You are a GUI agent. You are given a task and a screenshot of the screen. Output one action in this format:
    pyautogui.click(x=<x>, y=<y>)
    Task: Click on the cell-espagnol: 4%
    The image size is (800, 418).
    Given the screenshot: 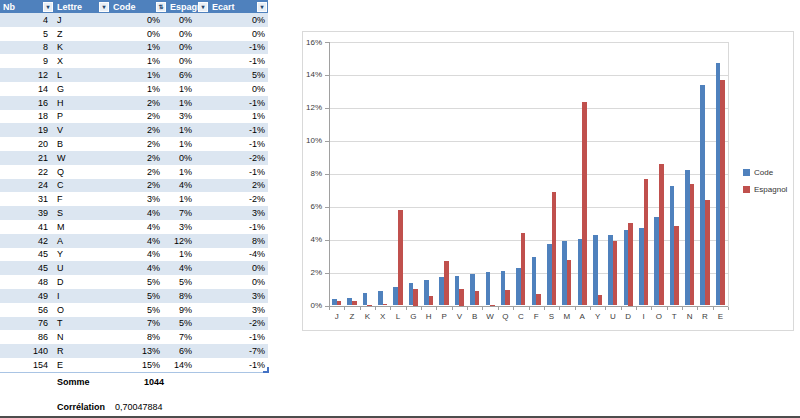 What is the action you would take?
    pyautogui.click(x=188, y=268)
    